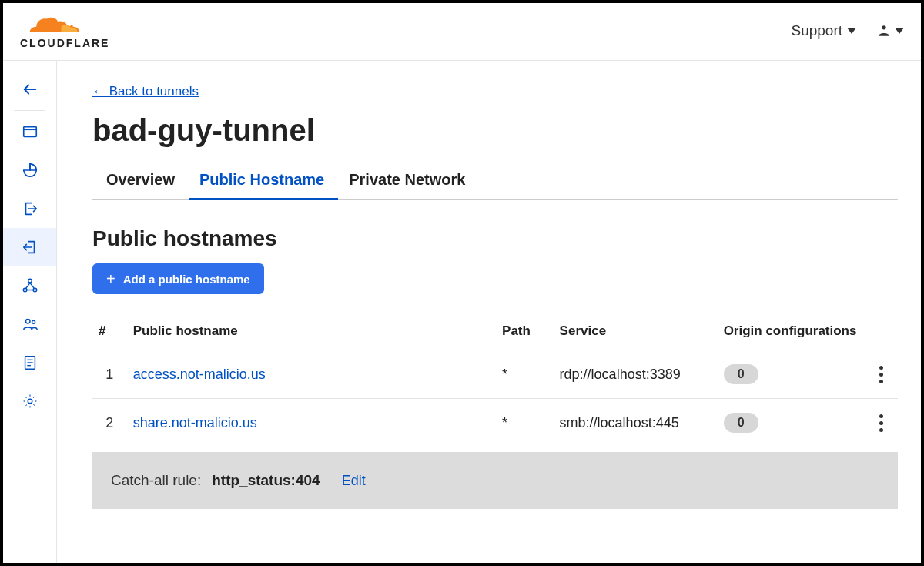 The width and height of the screenshot is (924, 566). I want to click on app-header: CLOUDFLARE Support, so click(462, 32).